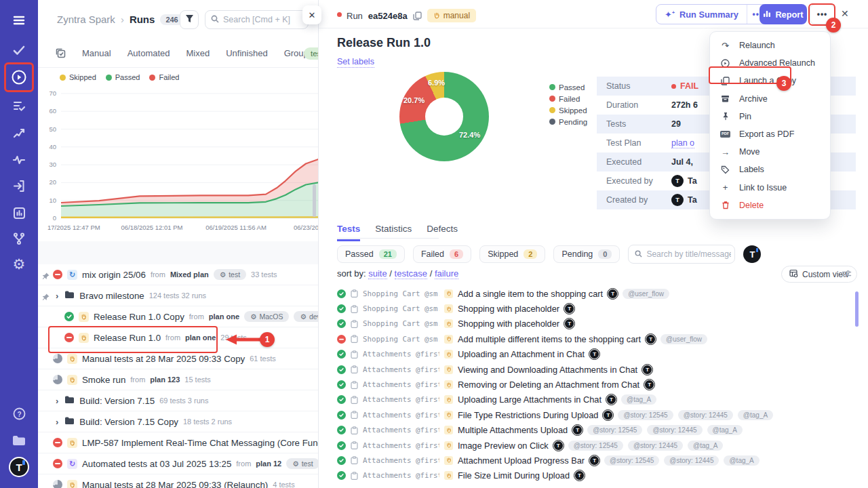  I want to click on main-scrollbar, so click(857, 309).